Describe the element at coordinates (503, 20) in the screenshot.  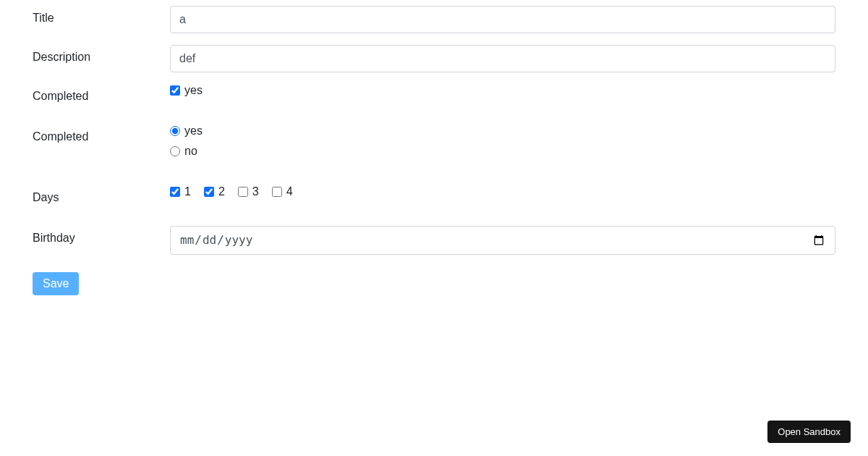
I see `title-input-col` at that location.